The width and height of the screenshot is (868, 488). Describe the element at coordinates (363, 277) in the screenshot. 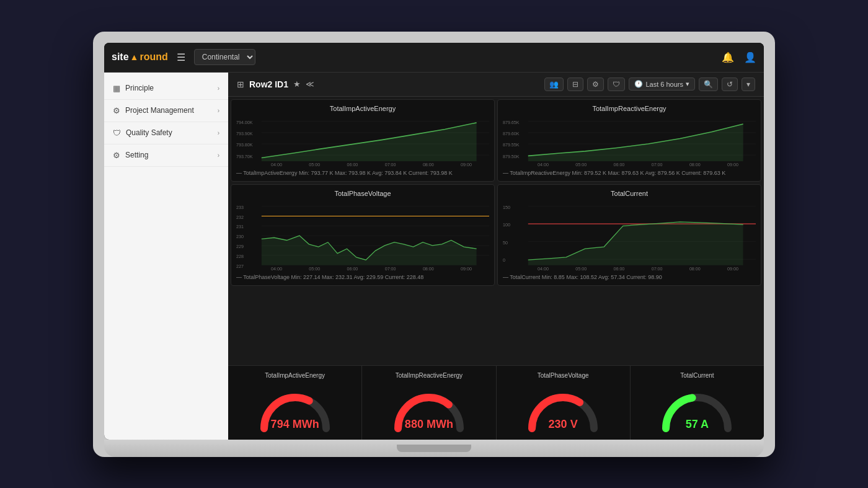

I see `chart-phase-voltage-legend: — TotalPhaseVoltage Min: 227.14 Max: 232…` at that location.